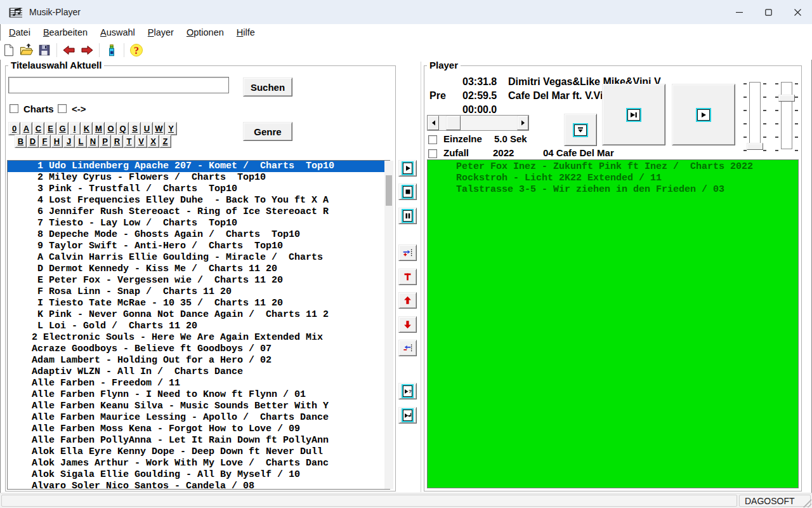  Describe the element at coordinates (407, 253) in the screenshot. I see `add-to-playlist-button` at that location.